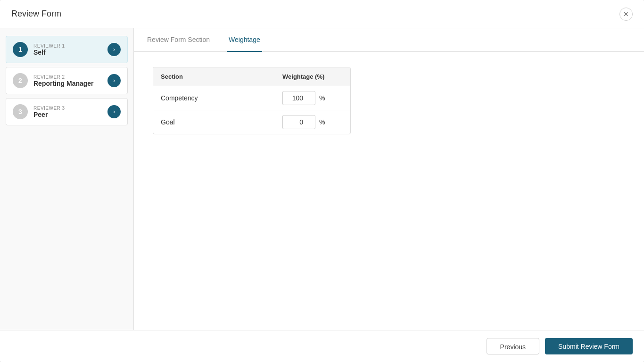  Describe the element at coordinates (299, 122) in the screenshot. I see `weightage-input-goal` at that location.